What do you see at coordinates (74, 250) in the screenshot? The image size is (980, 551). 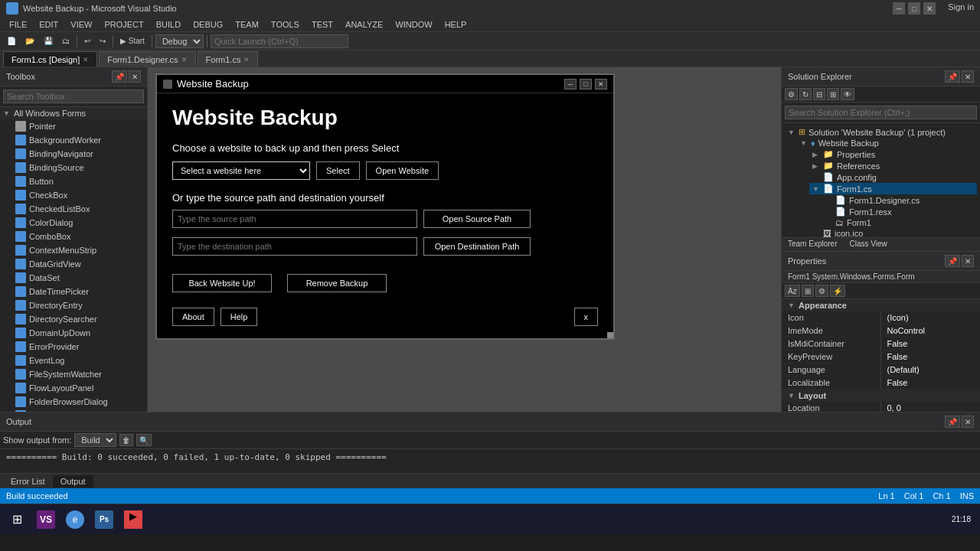 I see `toolbox-item-contextmenustrip: ContextMenuStrip` at bounding box center [74, 250].